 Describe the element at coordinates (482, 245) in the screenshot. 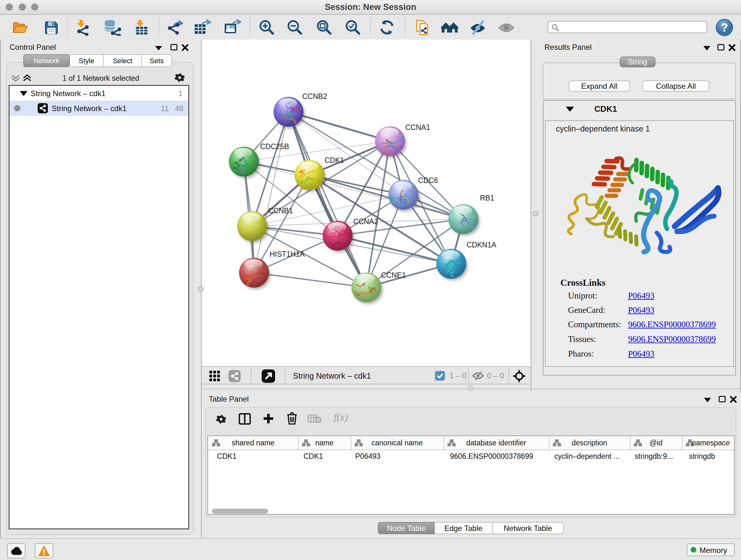

I see `svg-text: CDKN1A` at that location.